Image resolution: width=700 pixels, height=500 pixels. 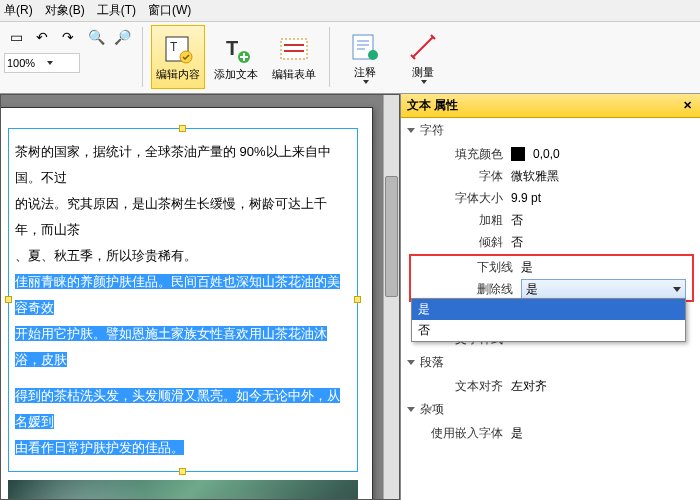 What do you see at coordinates (518, 154) in the screenshot?
I see `color-swatch` at bounding box center [518, 154].